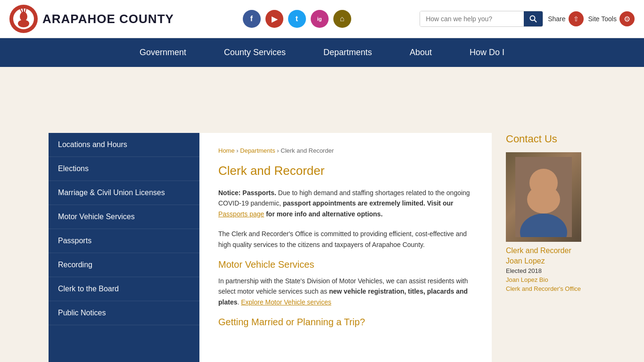 The width and height of the screenshot is (644, 362). I want to click on married-section-title: Getting Married or Planning a Trip?, so click(346, 322).